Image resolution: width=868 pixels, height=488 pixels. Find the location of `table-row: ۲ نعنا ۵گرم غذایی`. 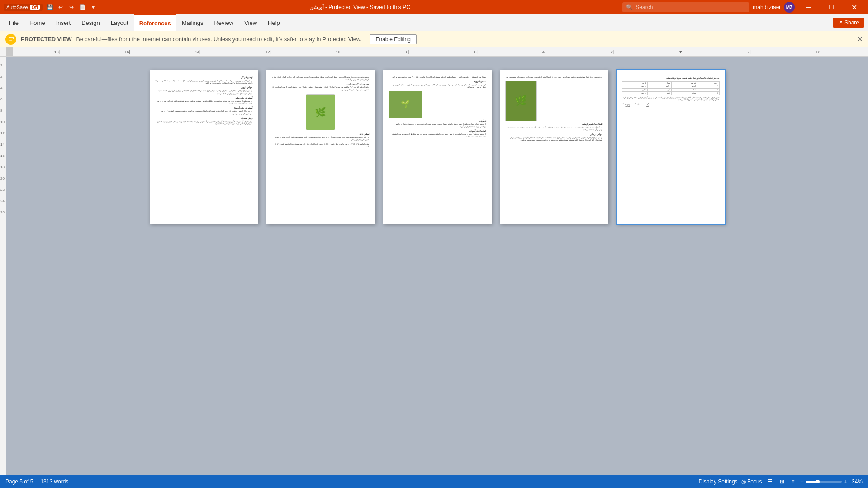

table-row: ۲ نعنا ۵گرم غذایی is located at coordinates (670, 90).